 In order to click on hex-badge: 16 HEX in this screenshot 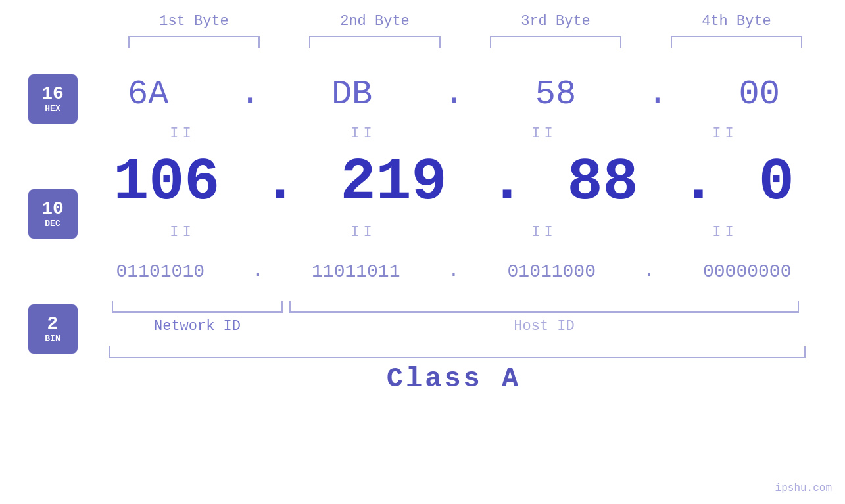, I will do `click(53, 99)`.